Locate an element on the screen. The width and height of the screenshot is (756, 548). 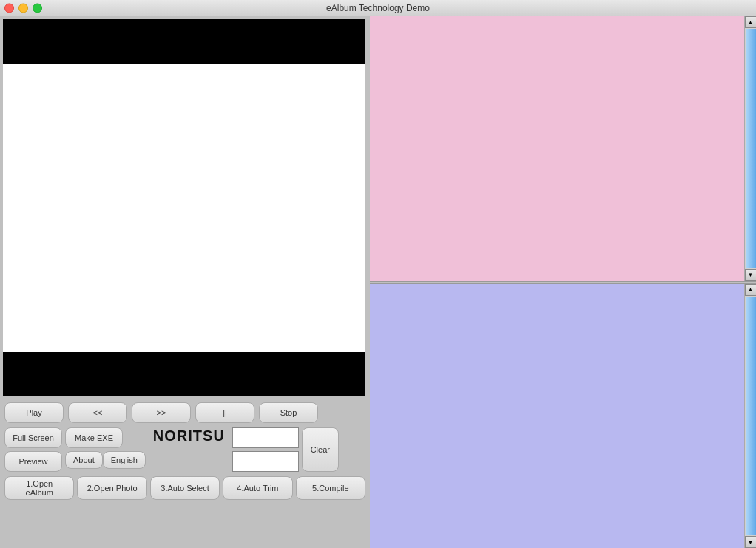
window-title: eAlbum Technology Demo is located at coordinates (378, 8).